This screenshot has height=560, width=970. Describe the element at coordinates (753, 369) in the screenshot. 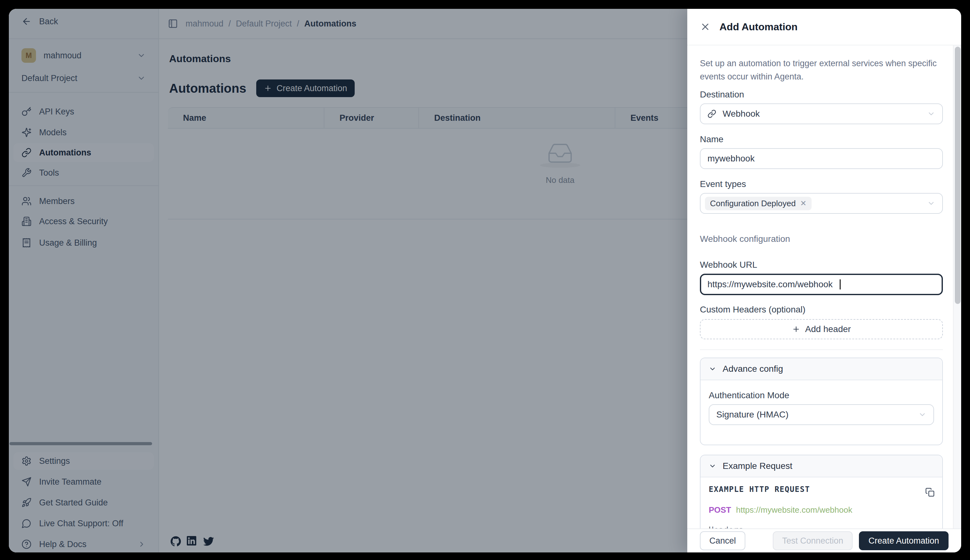

I see `advance-config-title: Advance config` at that location.